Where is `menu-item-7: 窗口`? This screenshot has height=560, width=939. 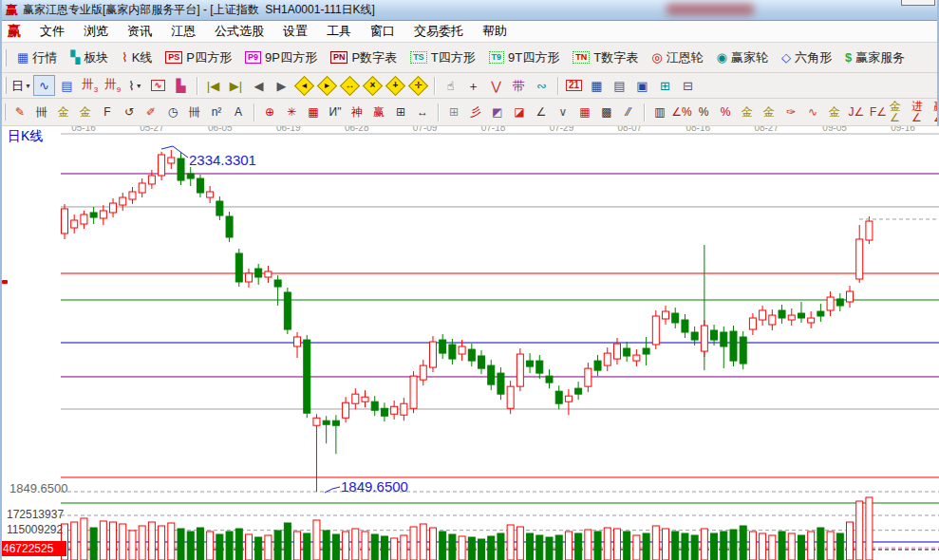
menu-item-7: 窗口 is located at coordinates (383, 30).